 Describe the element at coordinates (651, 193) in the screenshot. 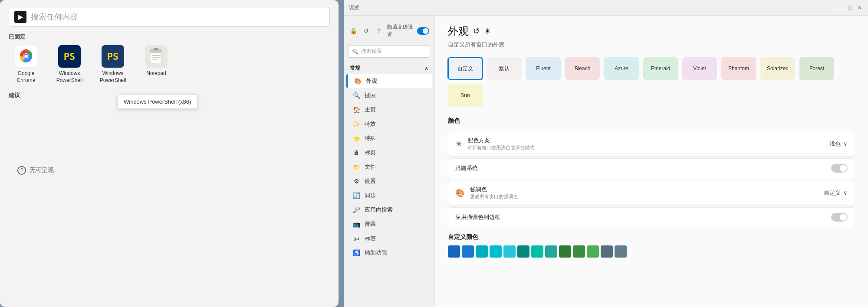

I see `accent-color-row: 🎨 强调色 更改所有窗口的强调色 自定义 ∨` at that location.